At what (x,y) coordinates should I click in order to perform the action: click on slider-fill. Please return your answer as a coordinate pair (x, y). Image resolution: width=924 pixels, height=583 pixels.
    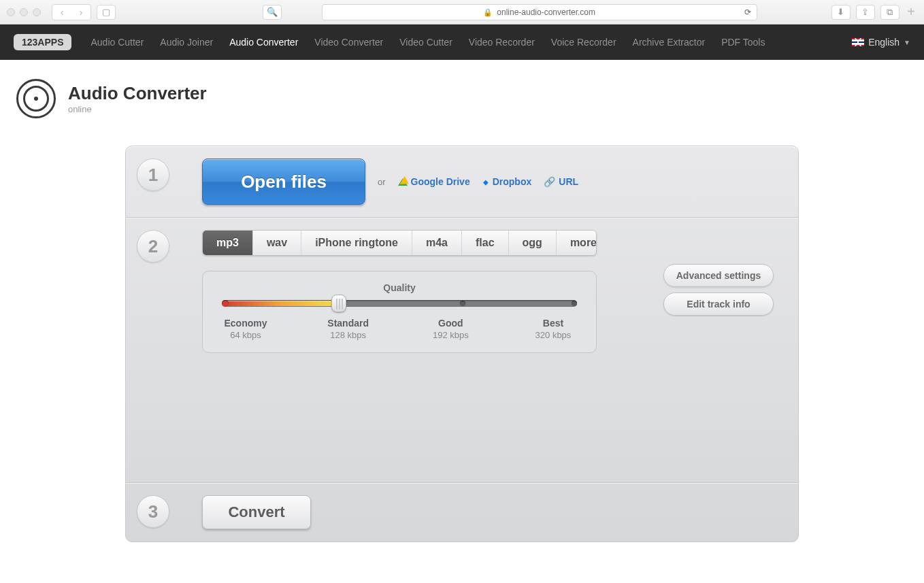
    Looking at the image, I should click on (281, 303).